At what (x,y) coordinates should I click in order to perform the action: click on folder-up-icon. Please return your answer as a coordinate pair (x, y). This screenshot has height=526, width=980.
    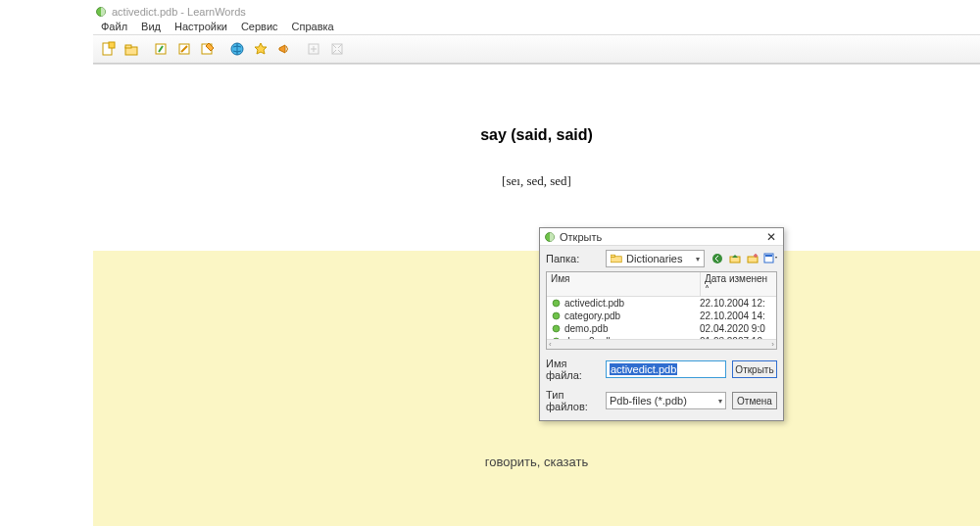
    Looking at the image, I should click on (735, 259).